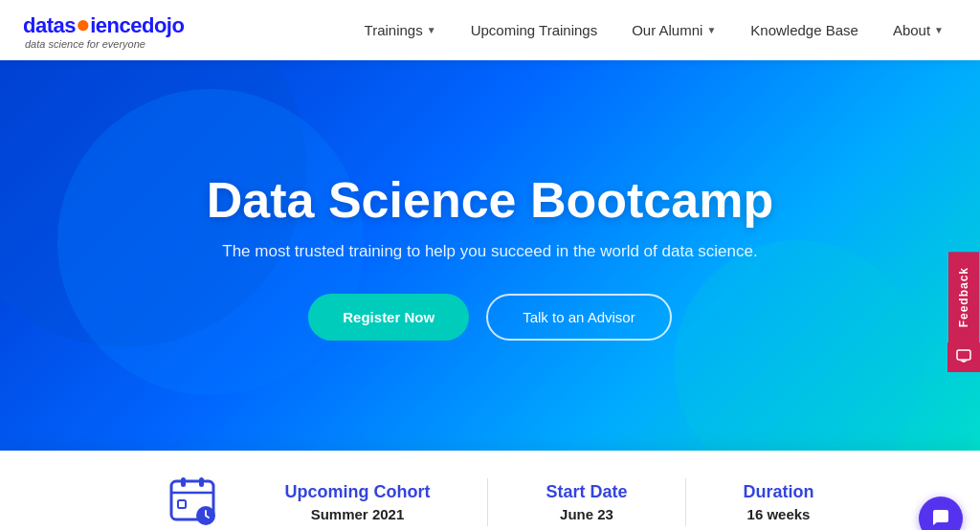 The image size is (980, 530). Describe the element at coordinates (587, 515) in the screenshot. I see `start-date-value: June 23` at that location.